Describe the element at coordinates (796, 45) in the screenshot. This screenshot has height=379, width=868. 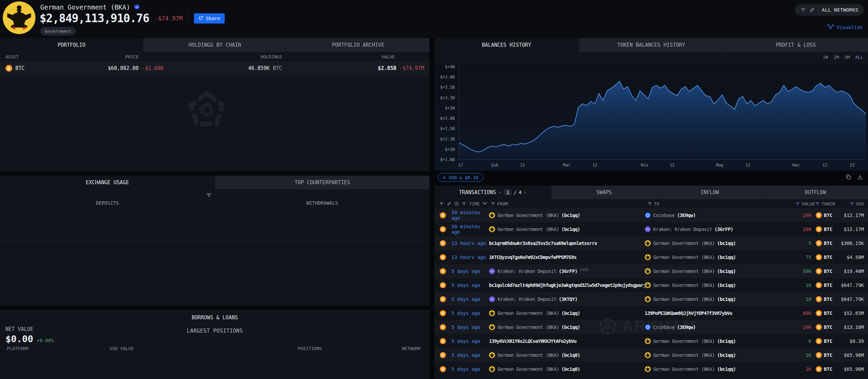
I see `tab-profit-loss: PROFIT & LOSS` at that location.